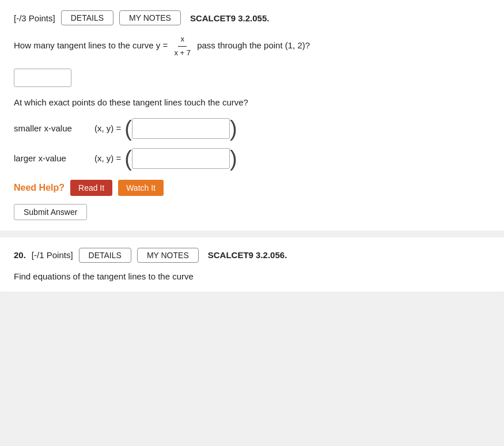  Describe the element at coordinates (141, 188) in the screenshot. I see `watch-it-button: Watch It` at that location.